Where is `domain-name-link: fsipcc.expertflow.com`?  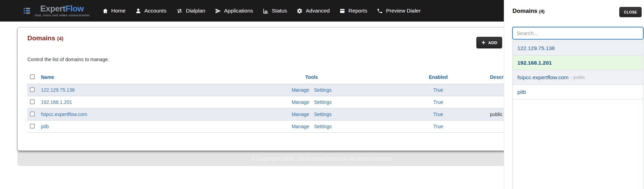
domain-name-link: fsipcc.expertflow.com is located at coordinates (64, 114).